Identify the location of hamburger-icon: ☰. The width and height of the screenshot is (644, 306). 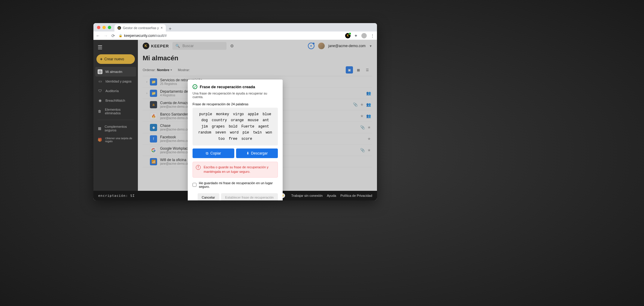
(116, 48).